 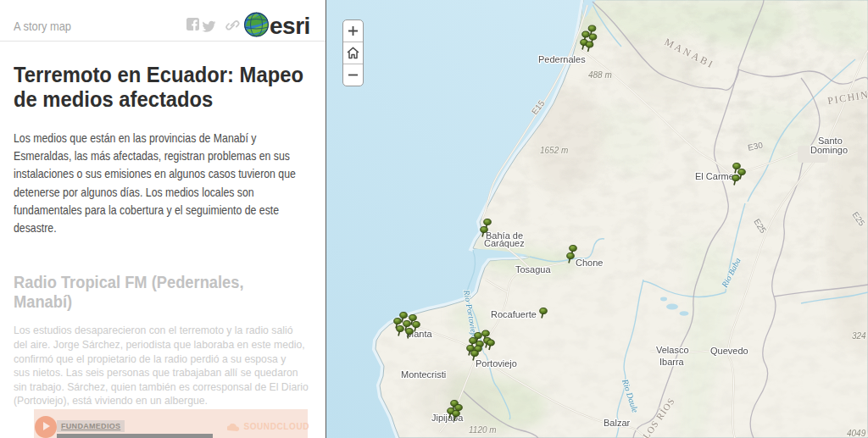 What do you see at coordinates (424, 374) in the screenshot?
I see `svg-text: Montecristi` at bounding box center [424, 374].